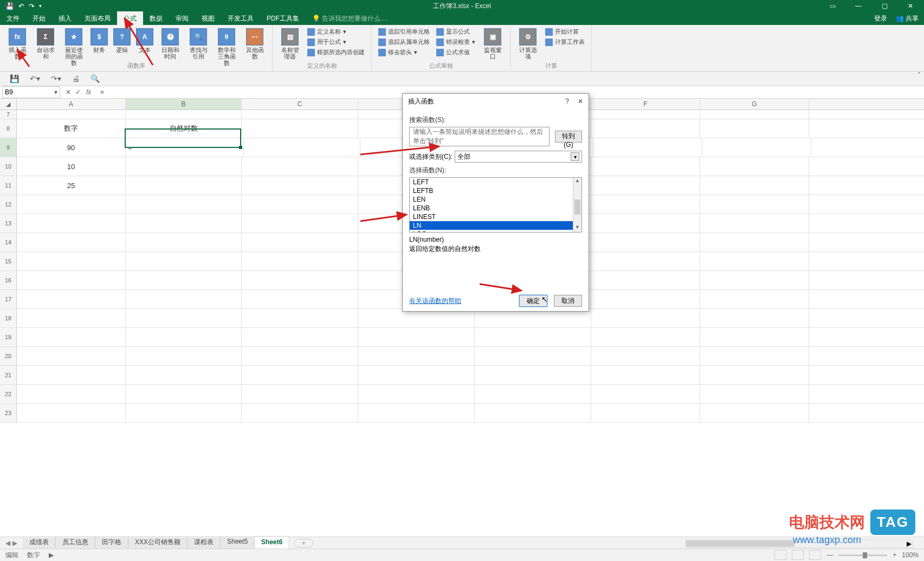 This screenshot has width=924, height=561. What do you see at coordinates (300, 394) in the screenshot?
I see `cell-C22` at bounding box center [300, 394].